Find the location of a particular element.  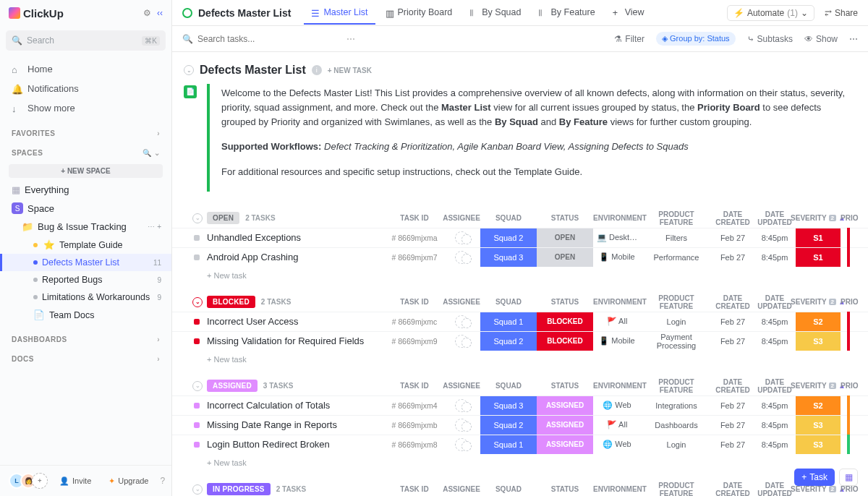

search-spaces-icon: 🔍 is located at coordinates (148, 153).